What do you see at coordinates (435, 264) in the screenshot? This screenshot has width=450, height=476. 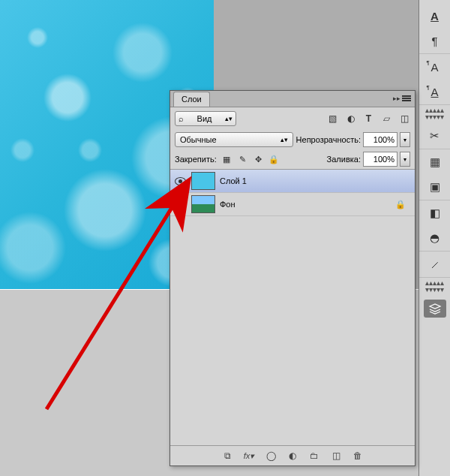 I see `path-button: ⟋` at bounding box center [435, 264].